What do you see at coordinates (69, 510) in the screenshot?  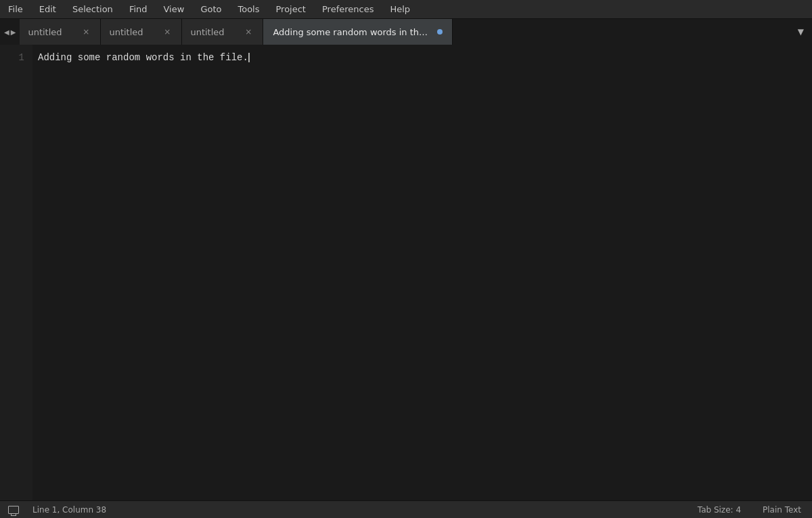 I see `status-position: Line 1, Column 38` at bounding box center [69, 510].